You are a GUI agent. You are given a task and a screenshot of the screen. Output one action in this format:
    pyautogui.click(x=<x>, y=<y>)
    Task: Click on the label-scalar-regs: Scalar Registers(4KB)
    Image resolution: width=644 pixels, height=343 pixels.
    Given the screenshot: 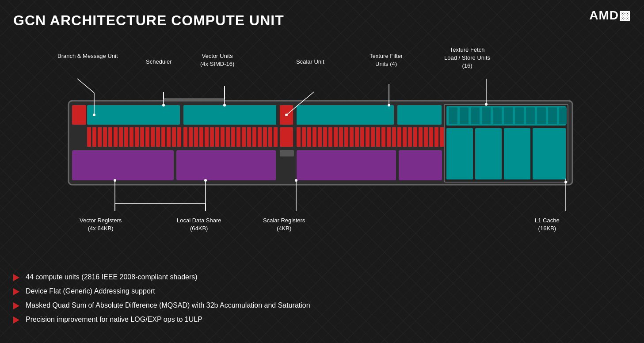 What is the action you would take?
    pyautogui.click(x=284, y=225)
    